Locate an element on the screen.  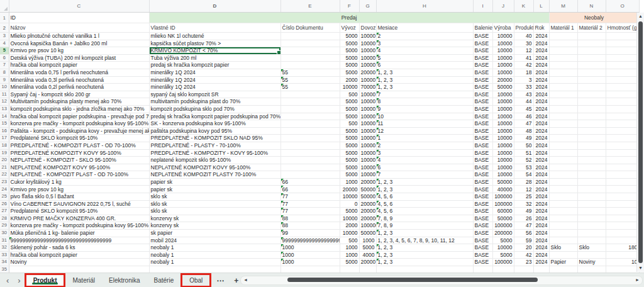
cell-K28: 26 is located at coordinates (523, 218).